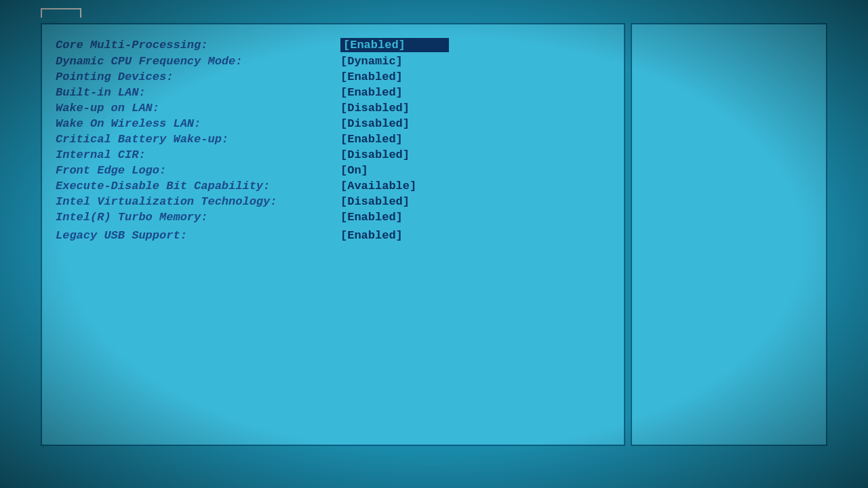 This screenshot has height=488, width=868. Describe the element at coordinates (395, 171) in the screenshot. I see `setting-value: [On]` at that location.